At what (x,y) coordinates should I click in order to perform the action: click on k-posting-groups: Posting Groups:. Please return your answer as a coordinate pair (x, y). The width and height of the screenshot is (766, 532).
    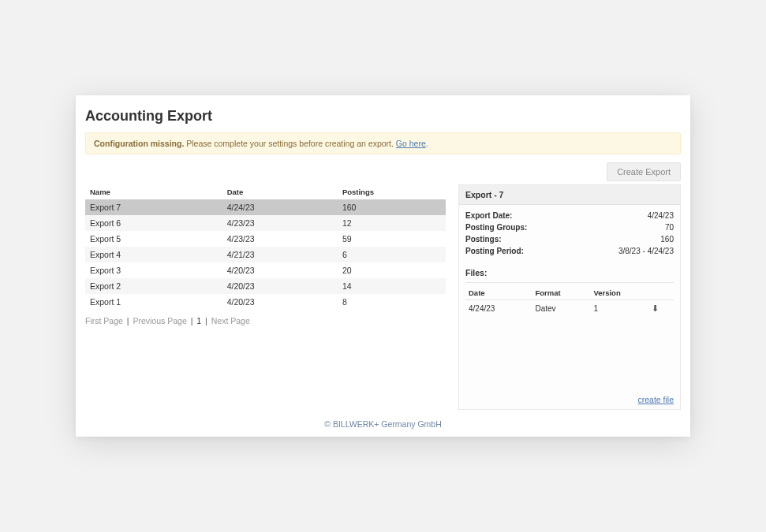
    Looking at the image, I should click on (496, 227).